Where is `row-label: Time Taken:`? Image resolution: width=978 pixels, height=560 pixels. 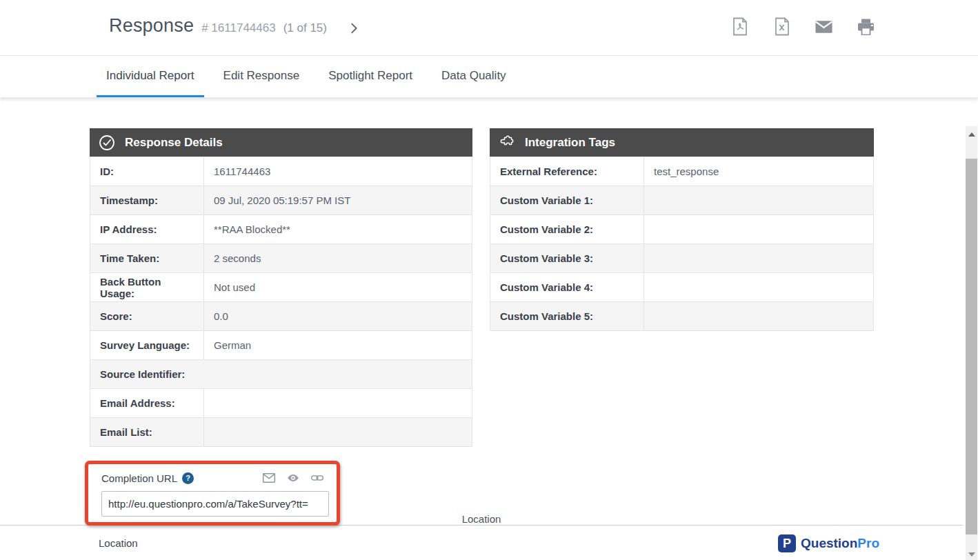 row-label: Time Taken: is located at coordinates (148, 259).